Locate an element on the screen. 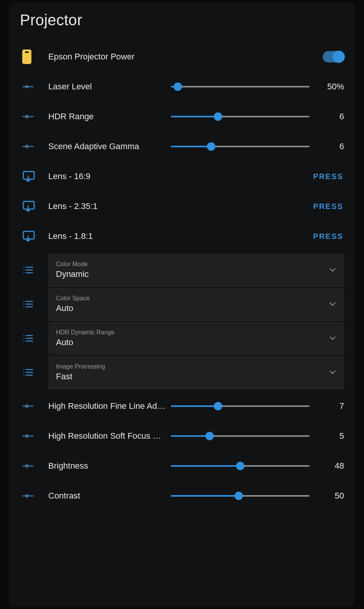  color-space-value: Auto is located at coordinates (196, 308).